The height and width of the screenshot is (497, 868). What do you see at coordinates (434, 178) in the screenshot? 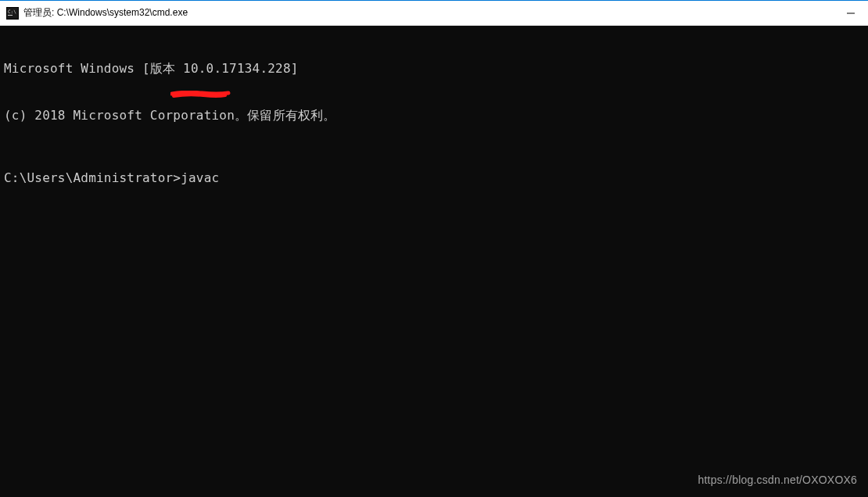
I see `prompt-line: C:\Users\Administrator>javac` at bounding box center [434, 178].